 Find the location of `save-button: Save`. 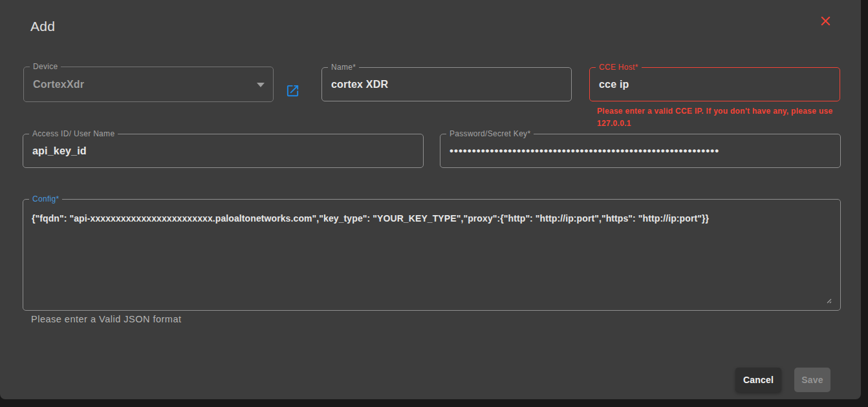

save-button: Save is located at coordinates (812, 380).